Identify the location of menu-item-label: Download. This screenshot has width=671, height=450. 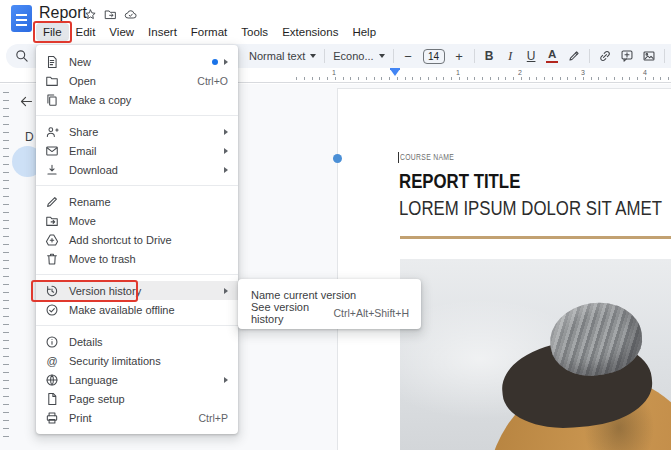
(94, 170).